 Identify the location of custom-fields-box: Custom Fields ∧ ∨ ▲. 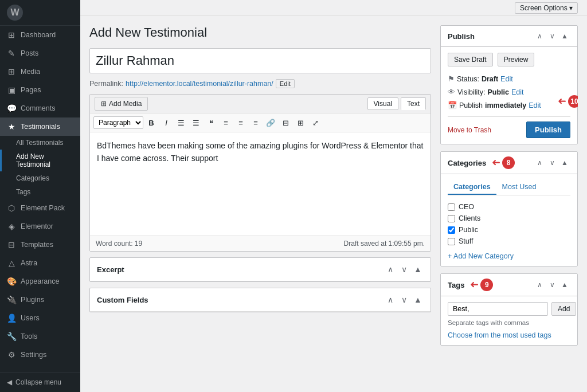
(260, 300).